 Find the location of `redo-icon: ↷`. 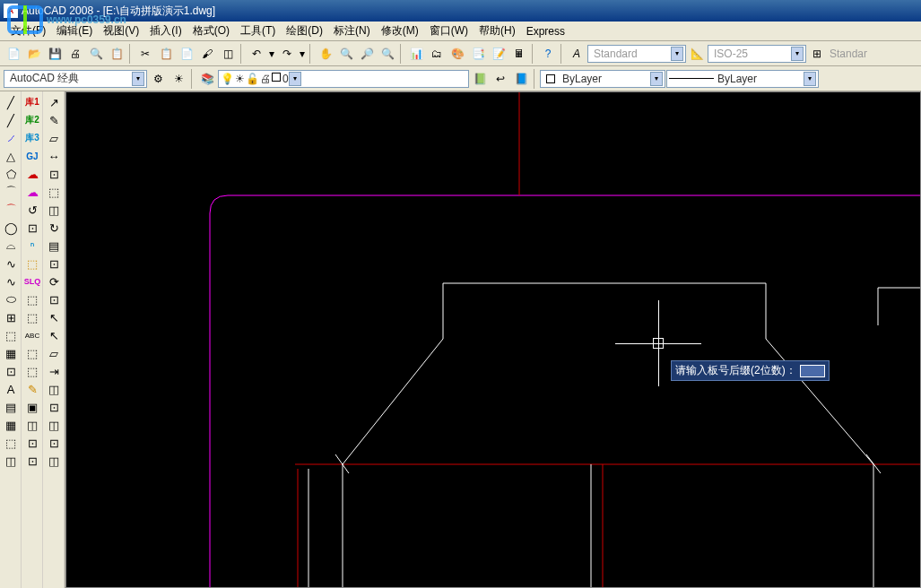

redo-icon: ↷ is located at coordinates (287, 54).